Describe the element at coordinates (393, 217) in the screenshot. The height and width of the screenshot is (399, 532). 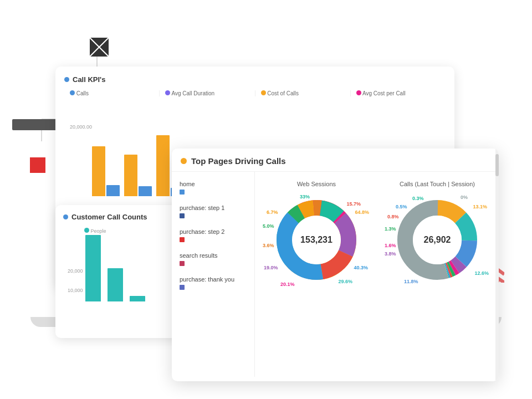
I see `calls-pct-08: 0.8%` at that location.